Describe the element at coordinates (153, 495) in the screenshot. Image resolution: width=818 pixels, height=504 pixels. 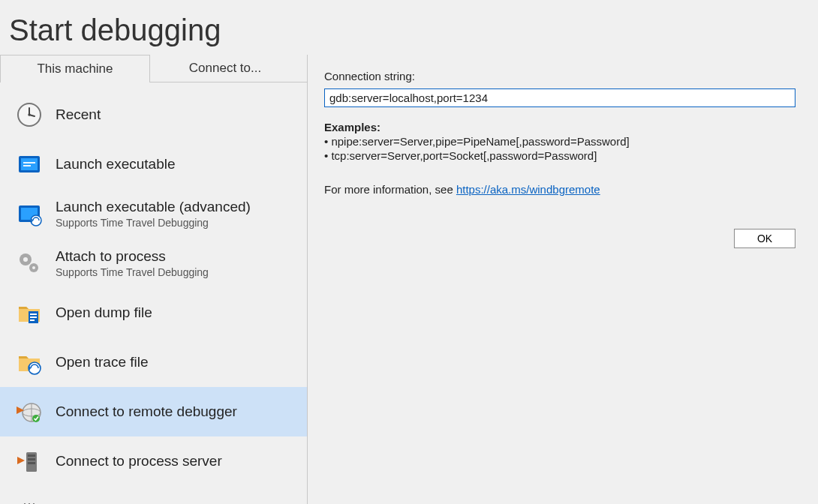
I see `nav-attach-kernel: Attach to kernel` at that location.